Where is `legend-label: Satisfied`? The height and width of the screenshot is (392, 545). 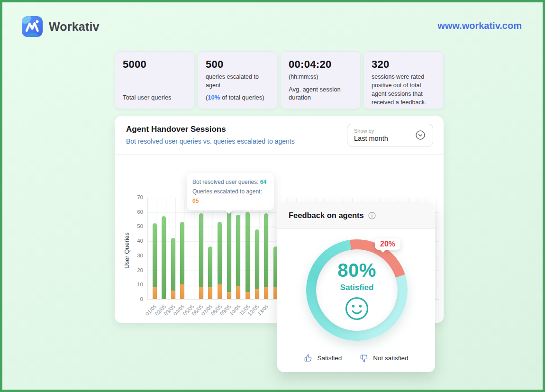
legend-label: Satisfied is located at coordinates (329, 358).